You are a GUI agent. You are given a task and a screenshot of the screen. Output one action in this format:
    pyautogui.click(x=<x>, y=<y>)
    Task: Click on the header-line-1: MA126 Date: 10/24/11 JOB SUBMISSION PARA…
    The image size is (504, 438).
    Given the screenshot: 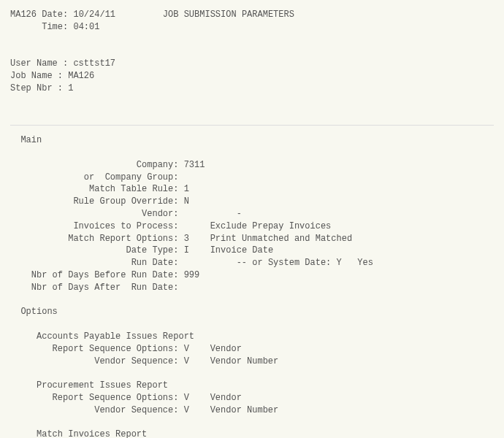 What is the action you would take?
    pyautogui.click(x=252, y=15)
    